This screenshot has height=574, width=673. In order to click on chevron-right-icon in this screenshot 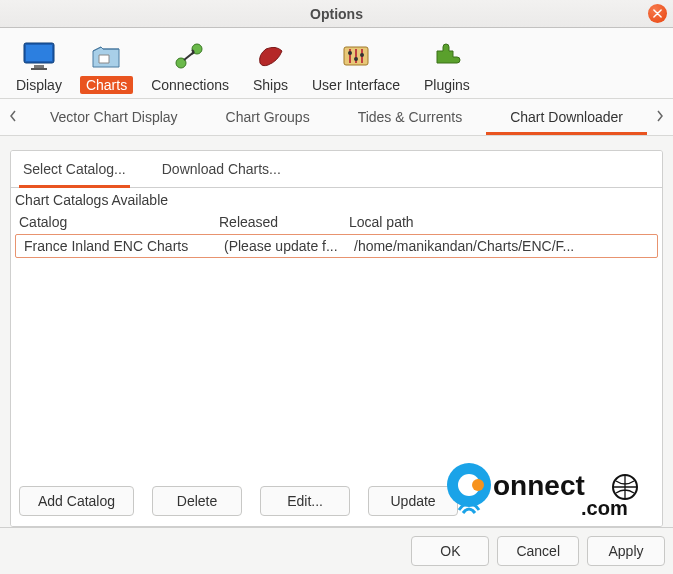, I will do `click(660, 116)`.